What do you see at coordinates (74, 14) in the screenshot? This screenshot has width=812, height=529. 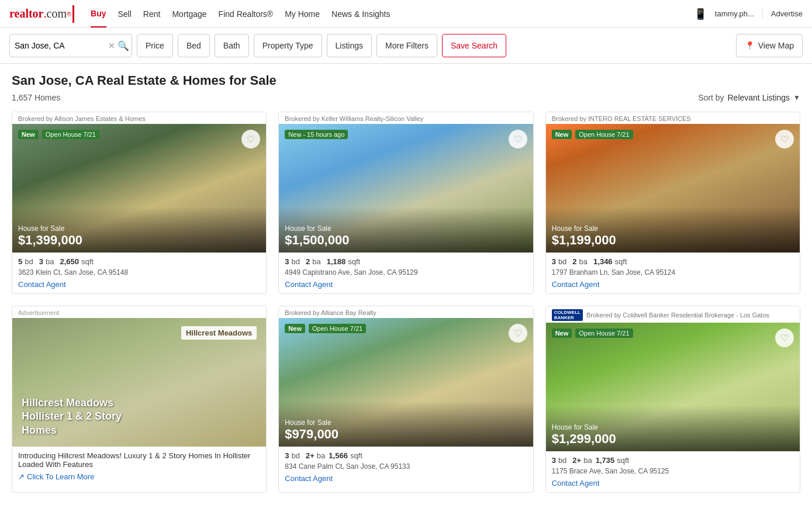 I see `logo-bar` at bounding box center [74, 14].